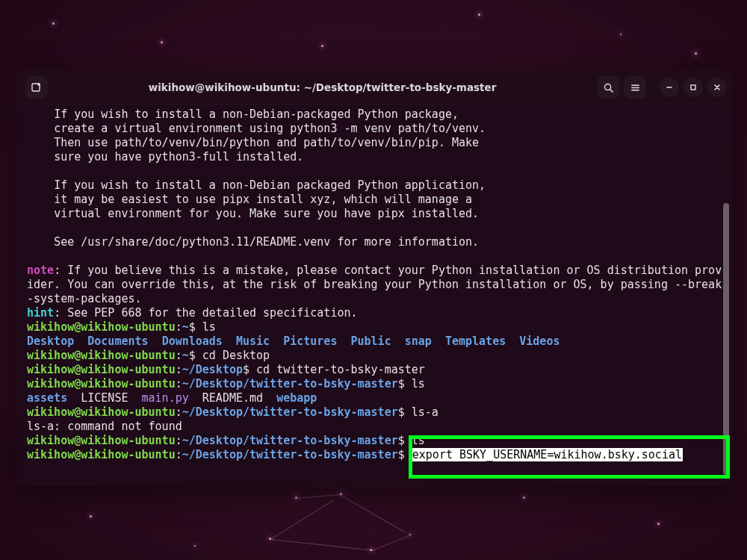 The image size is (747, 560). Describe the element at coordinates (717, 87) in the screenshot. I see `close-button` at that location.